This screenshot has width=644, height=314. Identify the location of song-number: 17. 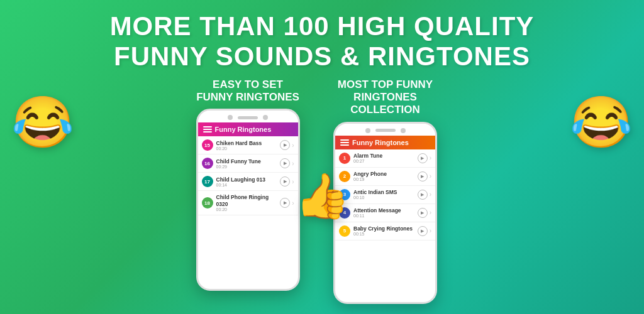
(208, 181).